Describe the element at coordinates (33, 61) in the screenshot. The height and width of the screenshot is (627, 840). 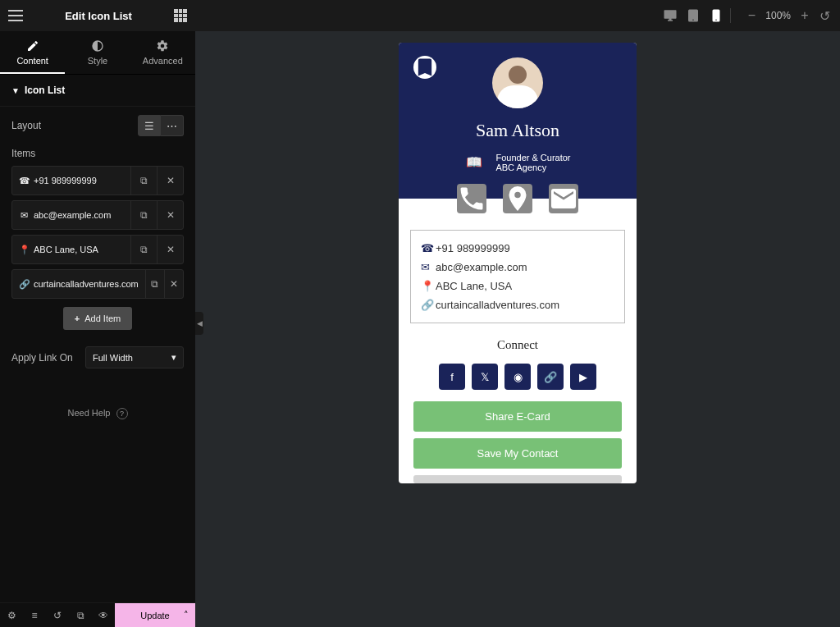
I see `tab-content-label: Content` at that location.